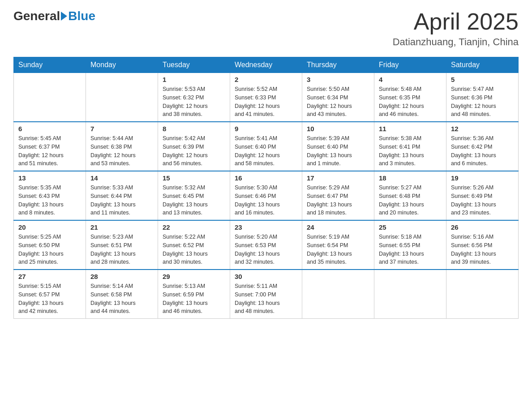 The image size is (532, 411). I want to click on calendar-cell: 29Sunrise: 5:13 AMSunset: 6:59 PMDayligh…, so click(194, 294).